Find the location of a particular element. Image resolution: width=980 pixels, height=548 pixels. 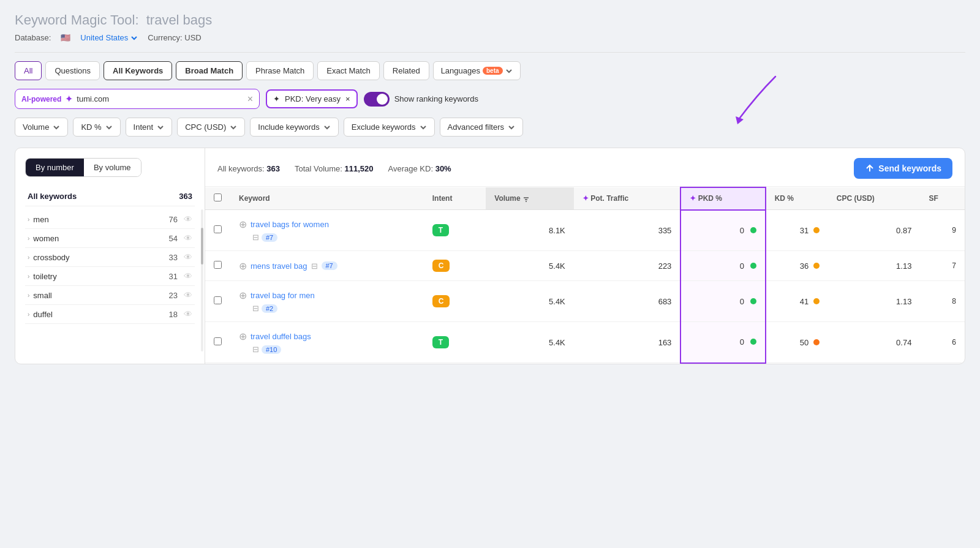

keyword-link: travel duffel bags is located at coordinates (281, 337).